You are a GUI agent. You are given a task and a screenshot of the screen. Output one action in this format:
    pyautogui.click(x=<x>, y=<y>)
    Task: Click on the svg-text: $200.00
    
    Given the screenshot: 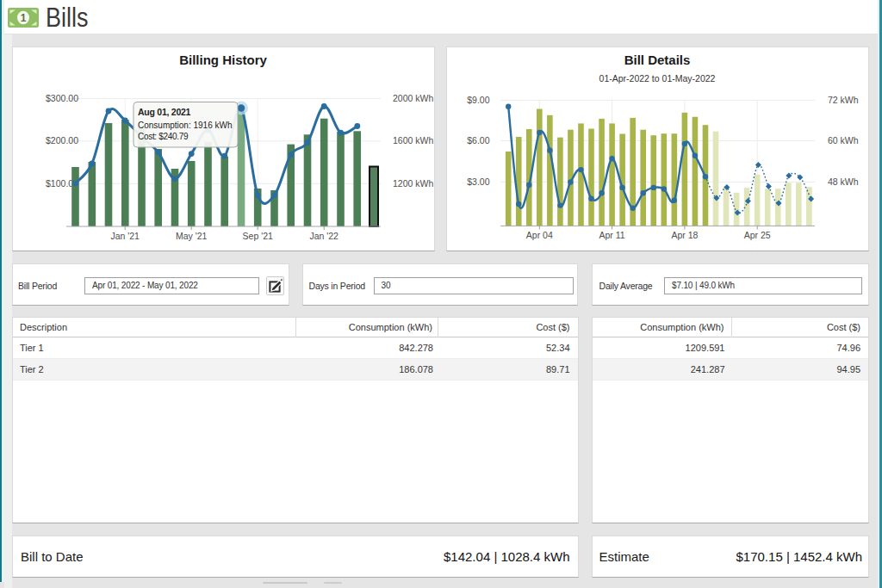 What is the action you would take?
    pyautogui.click(x=62, y=140)
    